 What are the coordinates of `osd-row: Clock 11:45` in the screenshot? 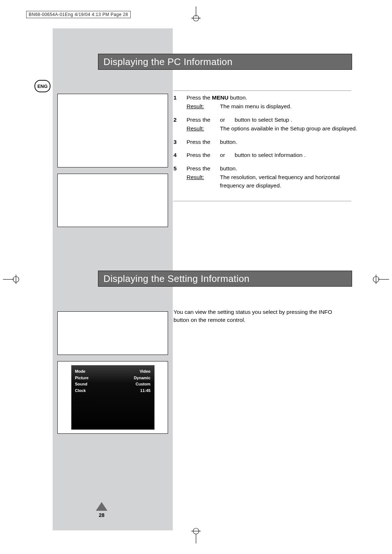 It's located at (113, 391).